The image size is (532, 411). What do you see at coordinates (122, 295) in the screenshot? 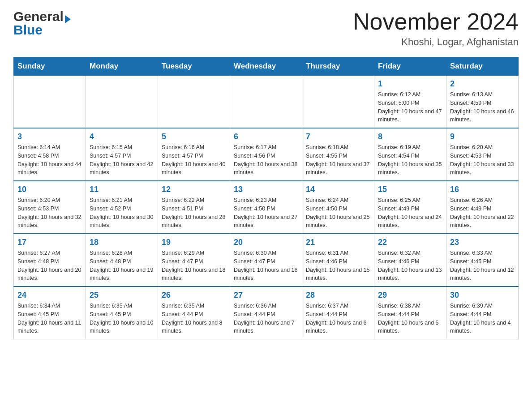
I see `day-number: 25` at bounding box center [122, 295].